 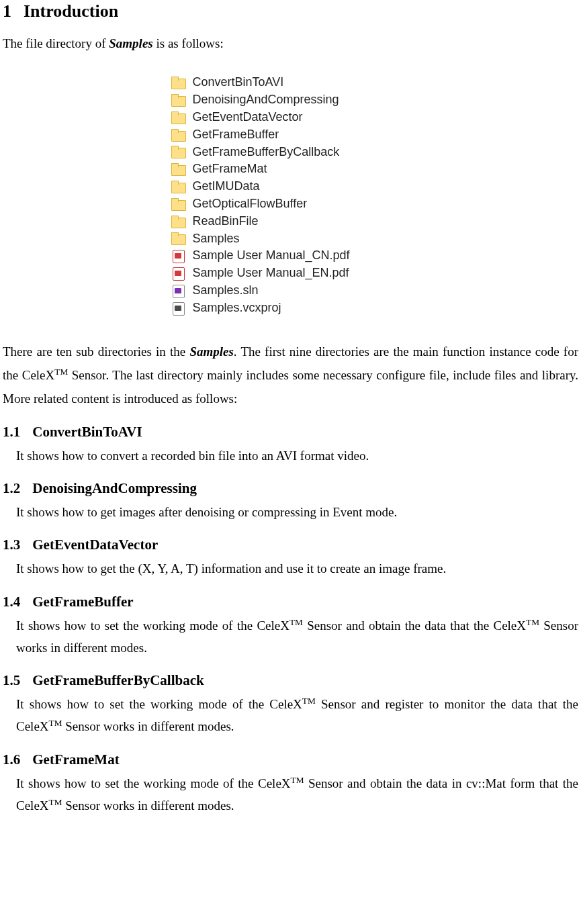 What do you see at coordinates (179, 308) in the screenshot?
I see `visual-studio-project-icon` at bounding box center [179, 308].